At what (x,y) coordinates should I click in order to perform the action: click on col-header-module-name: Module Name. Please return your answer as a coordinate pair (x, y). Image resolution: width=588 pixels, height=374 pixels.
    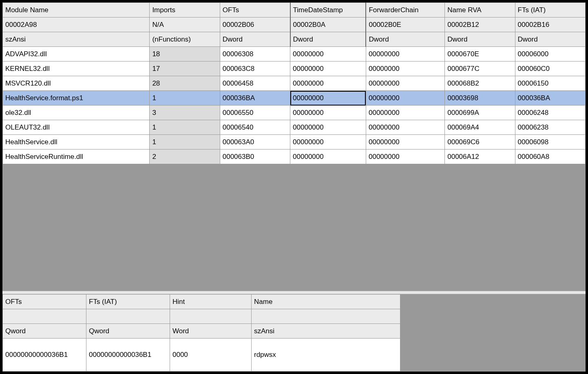
    Looking at the image, I should click on (76, 10).